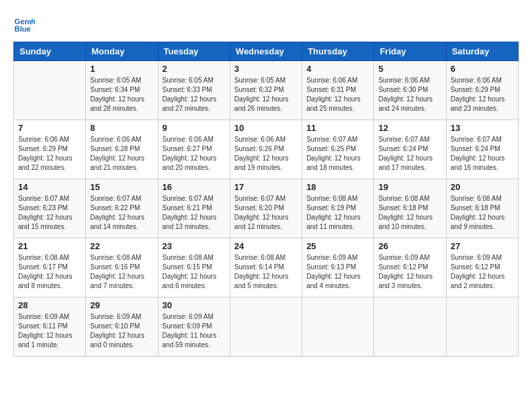 The width and height of the screenshot is (532, 411). I want to click on calendar-cell: 17Sunrise: 6:07 AMSunset: 6:20 PMDayligh…, so click(266, 209).